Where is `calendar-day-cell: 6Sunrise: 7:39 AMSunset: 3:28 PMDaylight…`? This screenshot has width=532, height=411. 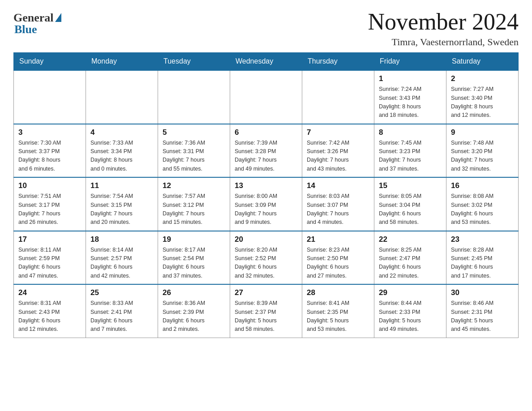 calendar-day-cell: 6Sunrise: 7:39 AMSunset: 3:28 PMDaylight… is located at coordinates (266, 151).